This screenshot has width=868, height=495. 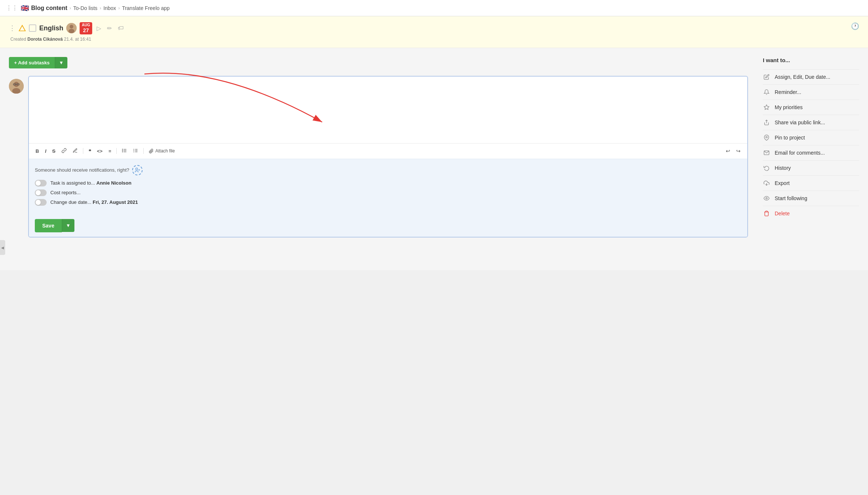 I want to click on sidebar-item-reminder: Reminder..., so click(x=811, y=92).